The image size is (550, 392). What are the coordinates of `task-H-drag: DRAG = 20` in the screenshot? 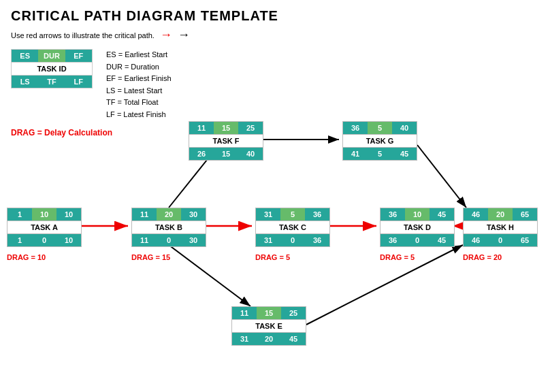 It's located at (482, 257).